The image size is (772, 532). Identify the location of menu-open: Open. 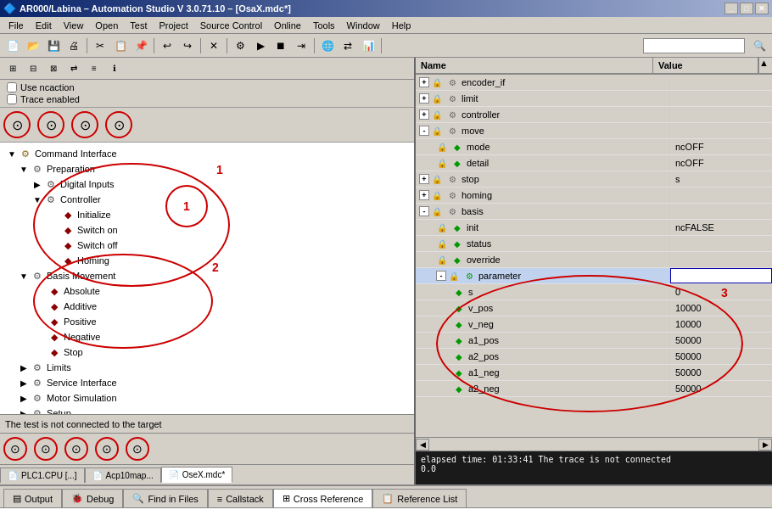
(107, 25).